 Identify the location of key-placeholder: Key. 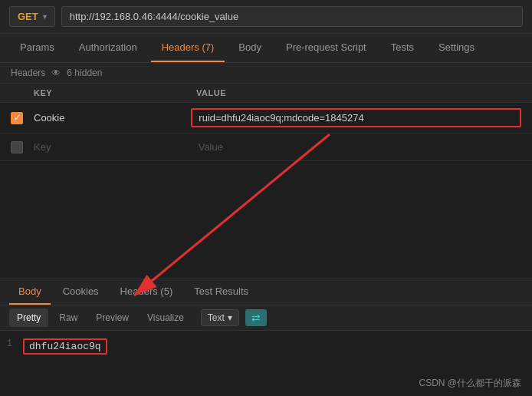
(113, 147).